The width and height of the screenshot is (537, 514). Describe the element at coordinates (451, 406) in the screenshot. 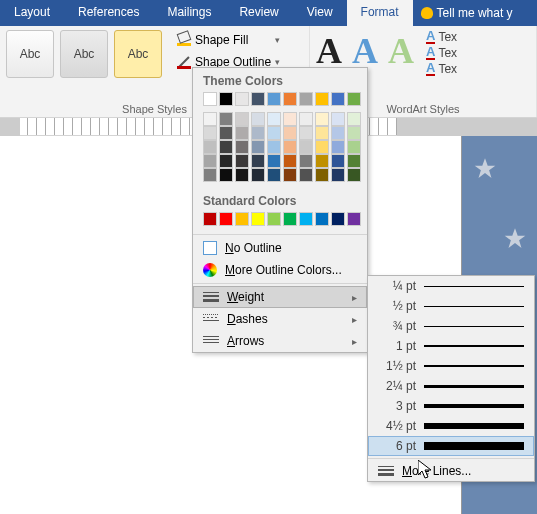

I see `weight-option: 3 pt` at that location.